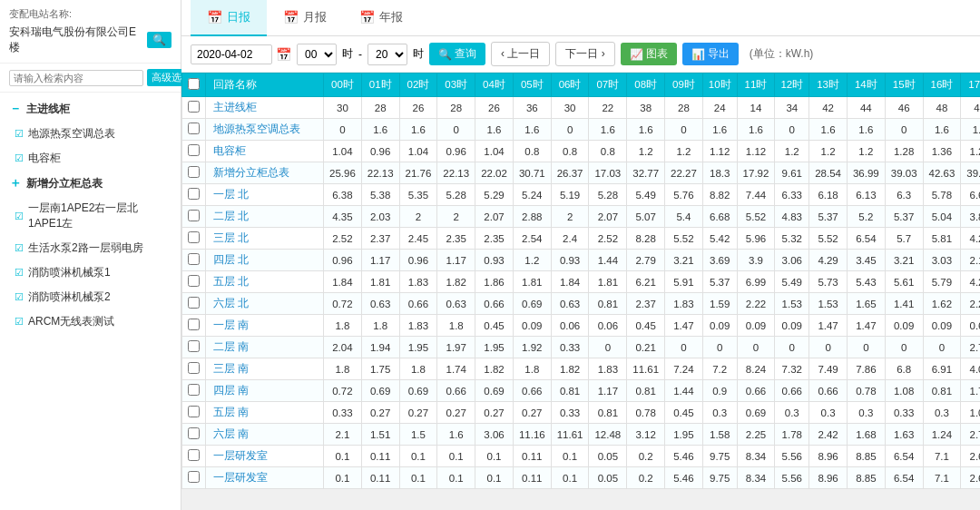  I want to click on tab-daily: 📅 日报, so click(229, 18).